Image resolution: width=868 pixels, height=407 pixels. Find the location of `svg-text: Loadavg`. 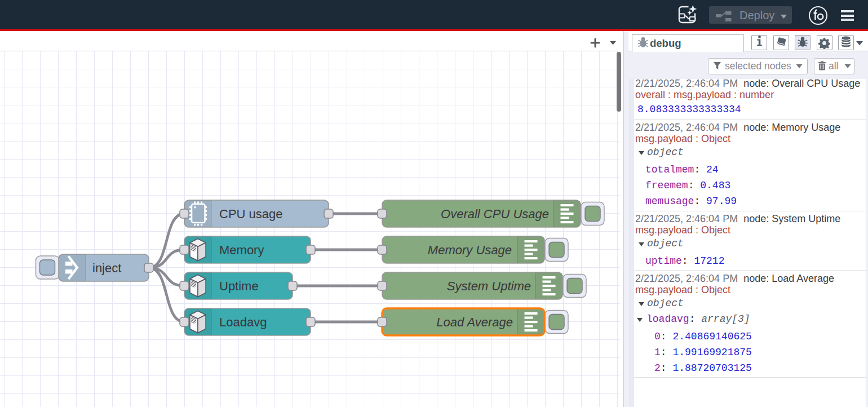

svg-text: Loadavg is located at coordinates (243, 322).